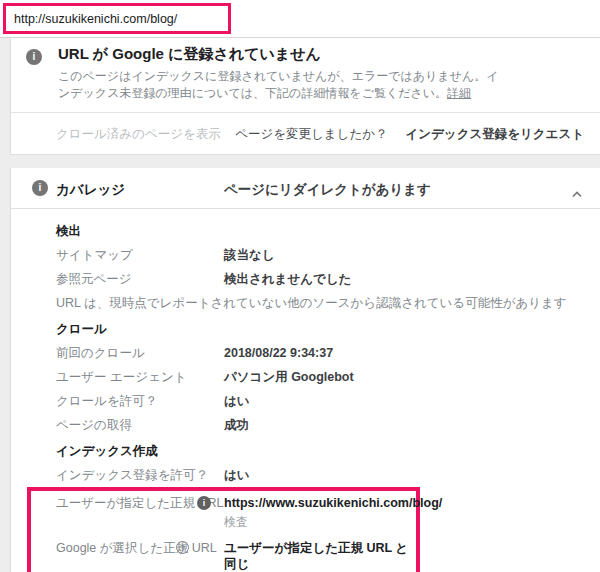 The width and height of the screenshot is (600, 572). I want to click on chevron-up-icon, so click(577, 193).